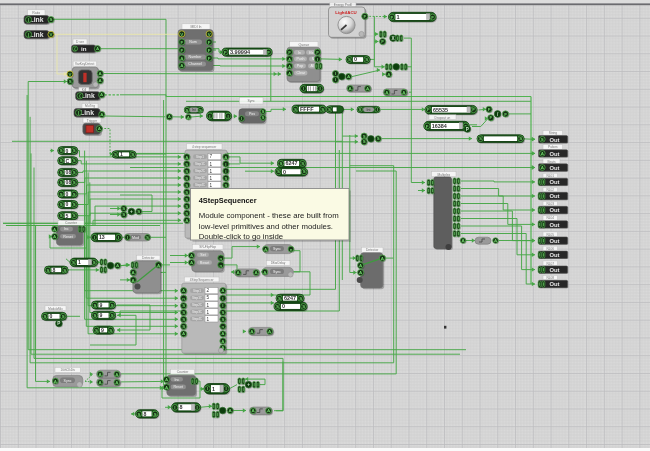 This screenshot has height=451, width=650. What do you see at coordinates (278, 263) in the screenshot?
I see `svg-text: 1BarDelay` at bounding box center [278, 263].